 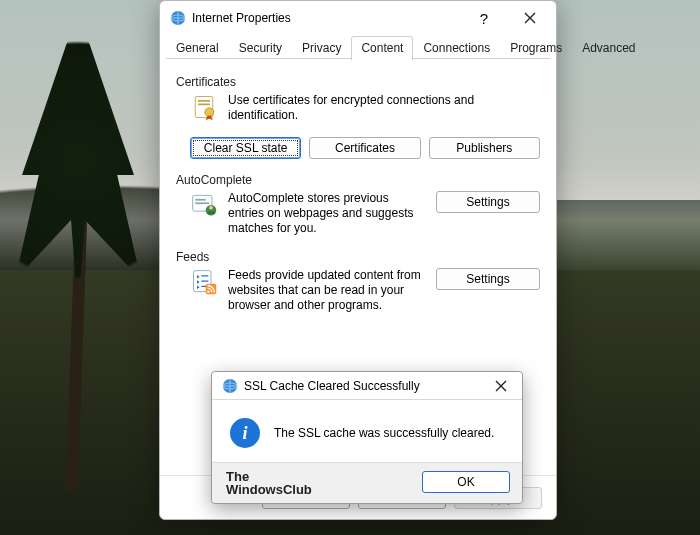 I want to click on clear-ssl-state-button: Clear SSL state, so click(x=246, y=148).